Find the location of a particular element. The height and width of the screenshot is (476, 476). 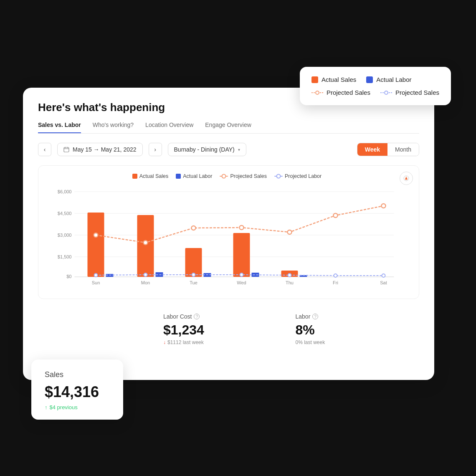

labor-cost-sub-text: $1112 last week is located at coordinates (185, 342).